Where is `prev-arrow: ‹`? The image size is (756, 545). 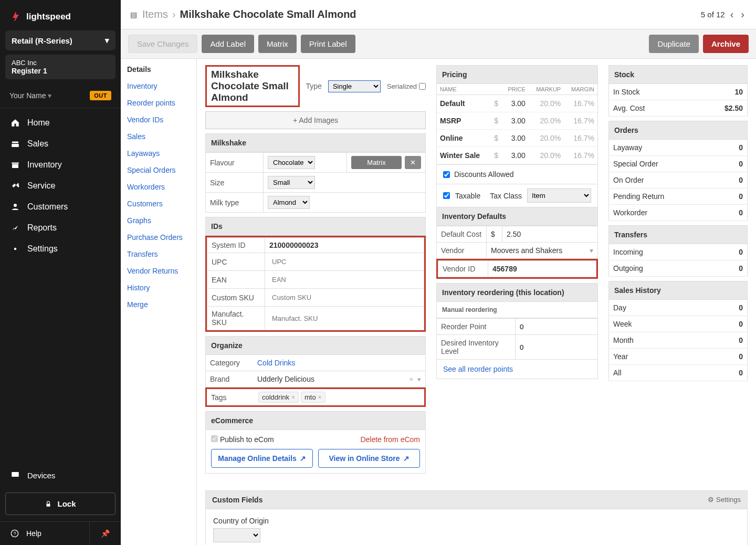 prev-arrow: ‹ is located at coordinates (732, 15).